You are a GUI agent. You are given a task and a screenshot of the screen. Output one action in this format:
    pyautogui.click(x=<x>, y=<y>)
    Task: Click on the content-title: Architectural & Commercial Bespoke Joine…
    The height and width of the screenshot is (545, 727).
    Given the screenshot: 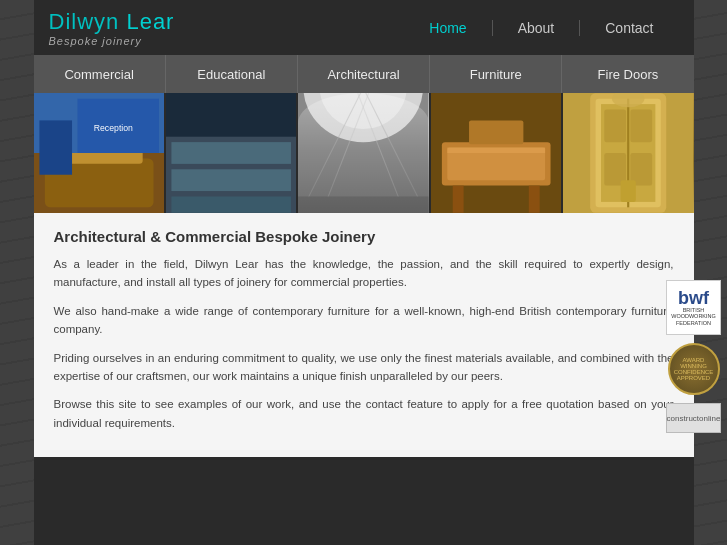 What is the action you would take?
    pyautogui.click(x=364, y=236)
    